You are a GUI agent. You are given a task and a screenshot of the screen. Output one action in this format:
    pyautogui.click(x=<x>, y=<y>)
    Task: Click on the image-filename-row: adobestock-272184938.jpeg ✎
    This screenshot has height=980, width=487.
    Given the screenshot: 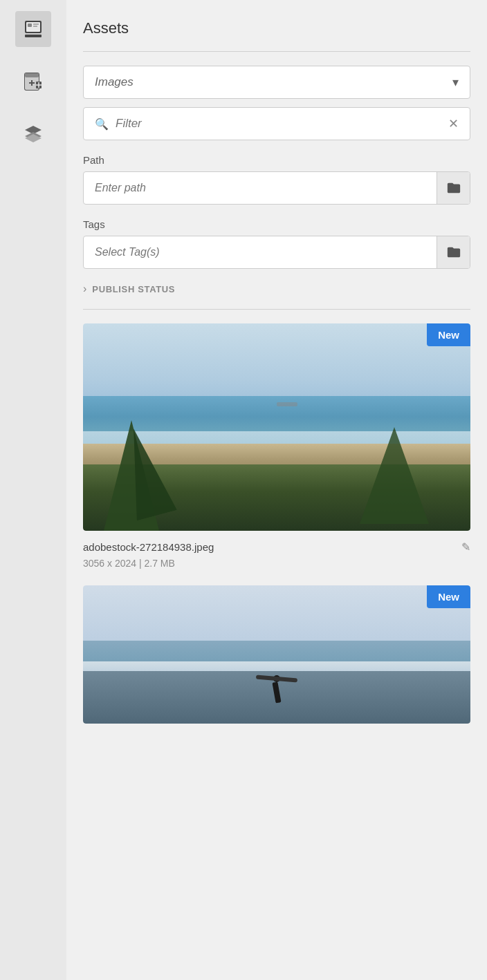 What is the action you would take?
    pyautogui.click(x=277, y=547)
    